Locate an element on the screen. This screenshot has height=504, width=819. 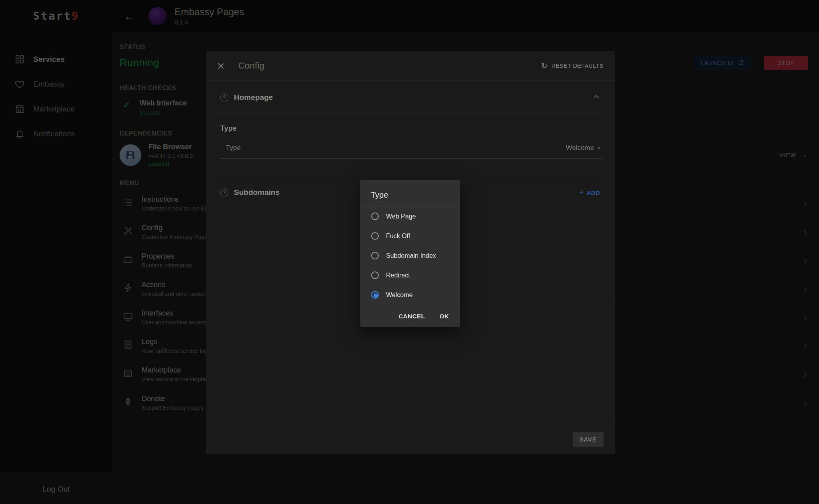
cancel-button: CANCEL is located at coordinates (412, 316).